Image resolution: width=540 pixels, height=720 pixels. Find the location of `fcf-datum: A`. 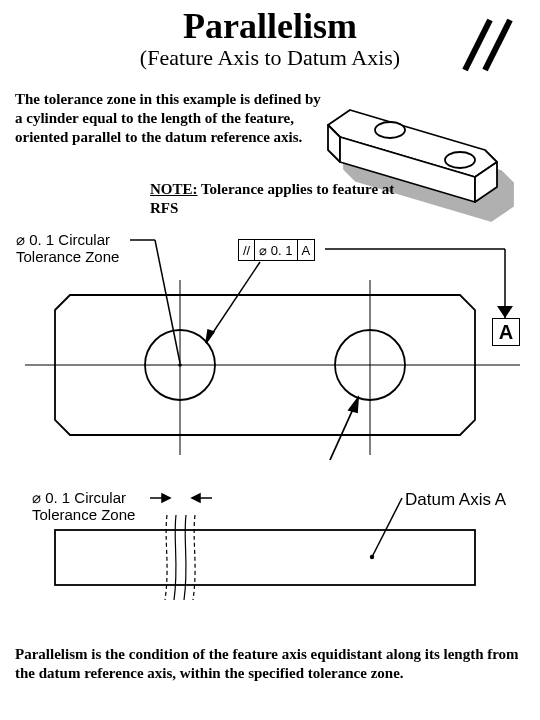

fcf-datum: A is located at coordinates (306, 250).